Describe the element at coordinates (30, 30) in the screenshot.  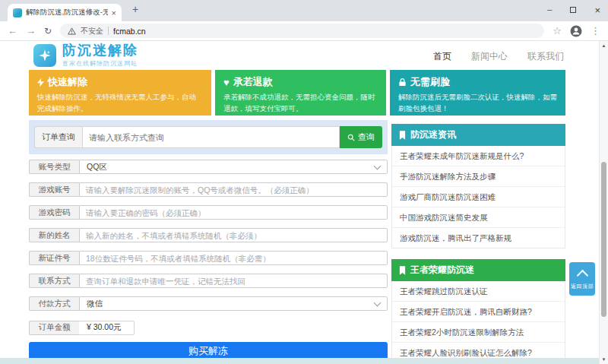
I see `forward-icon: →` at that location.